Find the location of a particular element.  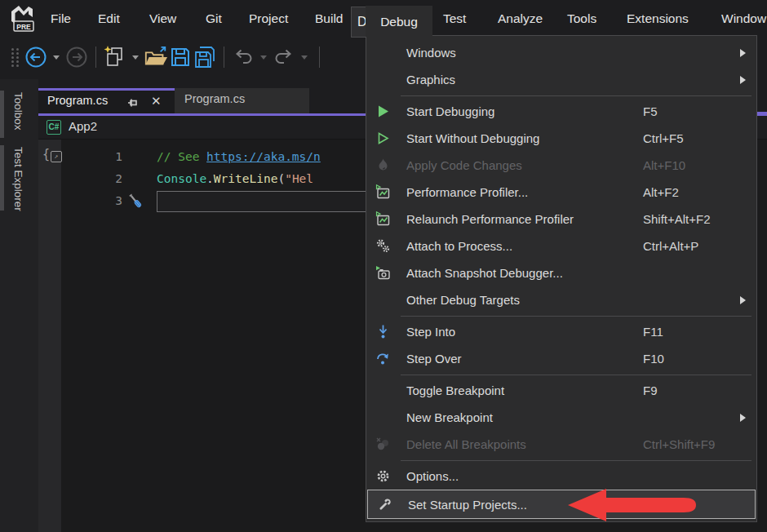

menu-item-attach-snapshot-debugger: Attach Snapshot Debugger... is located at coordinates (561, 273).